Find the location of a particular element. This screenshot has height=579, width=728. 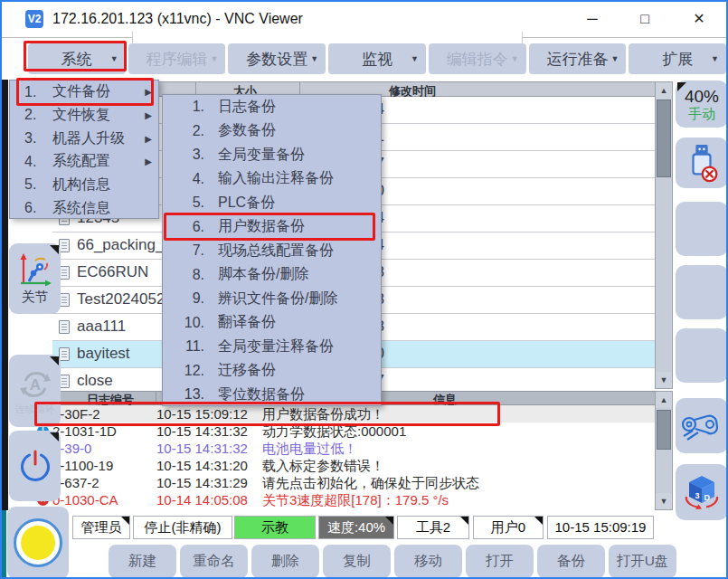

minimize-button: ─ is located at coordinates (592, 19).